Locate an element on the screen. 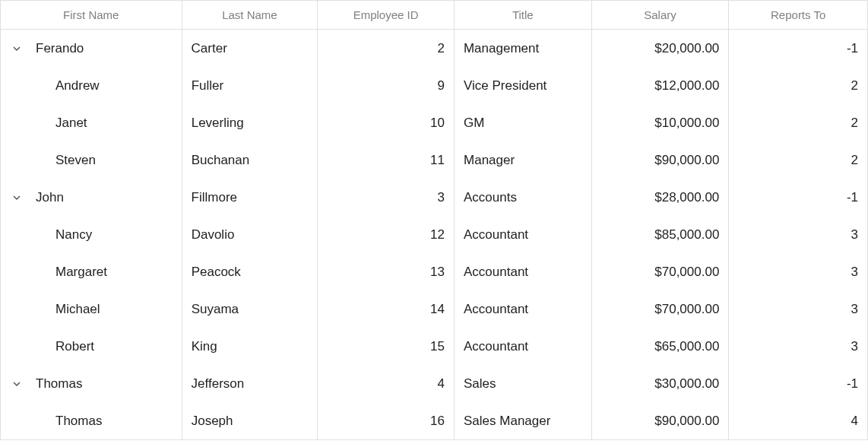 This screenshot has height=444, width=868. cell-employee-id: 12 is located at coordinates (386, 234).